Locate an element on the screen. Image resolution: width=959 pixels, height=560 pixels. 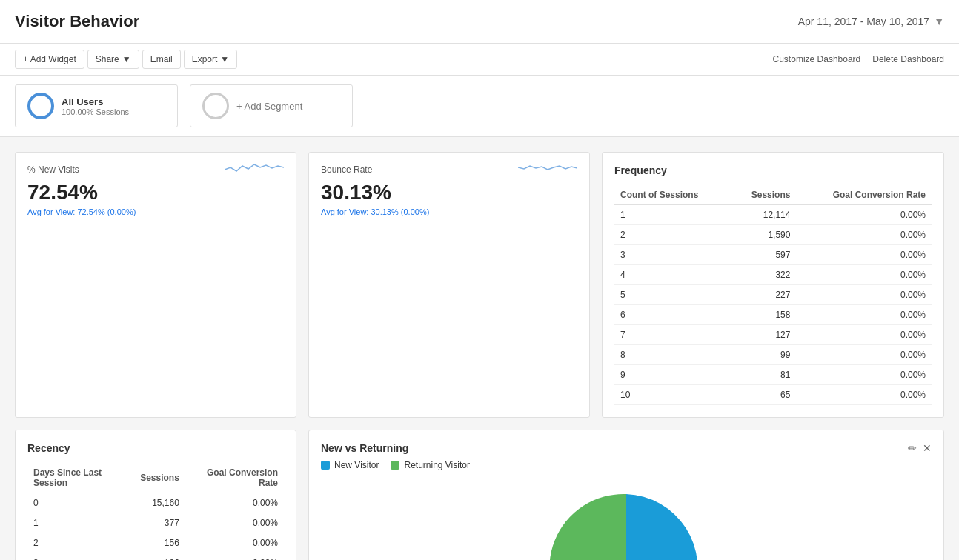
freq-count: 4 is located at coordinates (673, 276).